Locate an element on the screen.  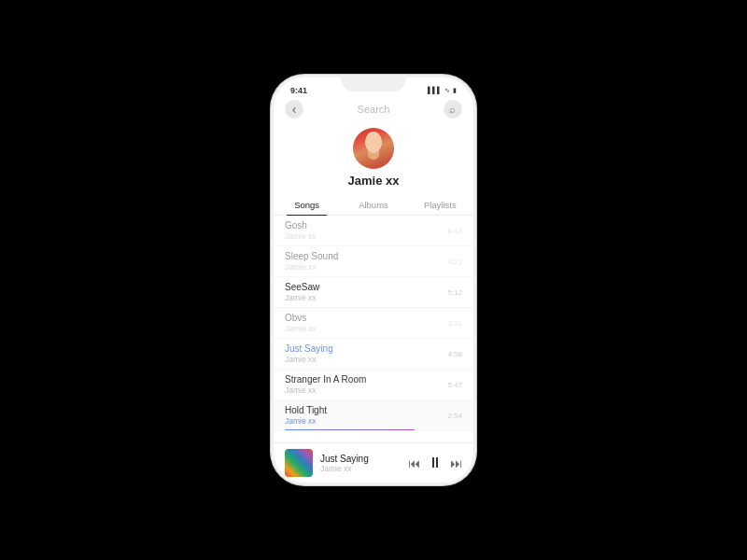
header: Search is located at coordinates (374, 111).